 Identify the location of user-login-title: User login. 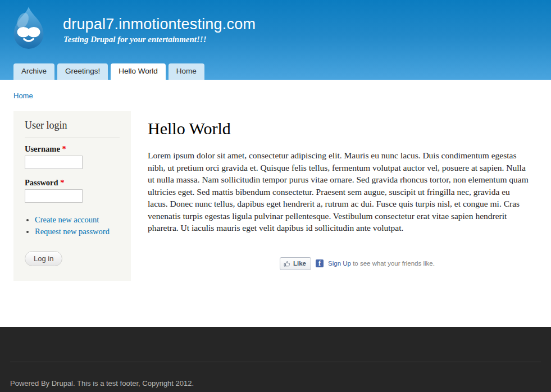
(72, 129).